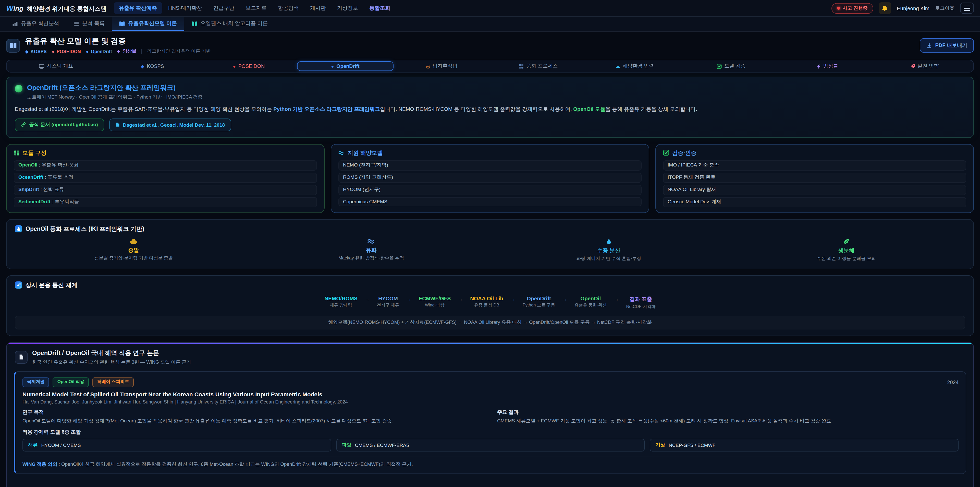 The image size is (980, 487). I want to click on pipeline-node: OpenDriftPython 모듈 구동, so click(539, 302).